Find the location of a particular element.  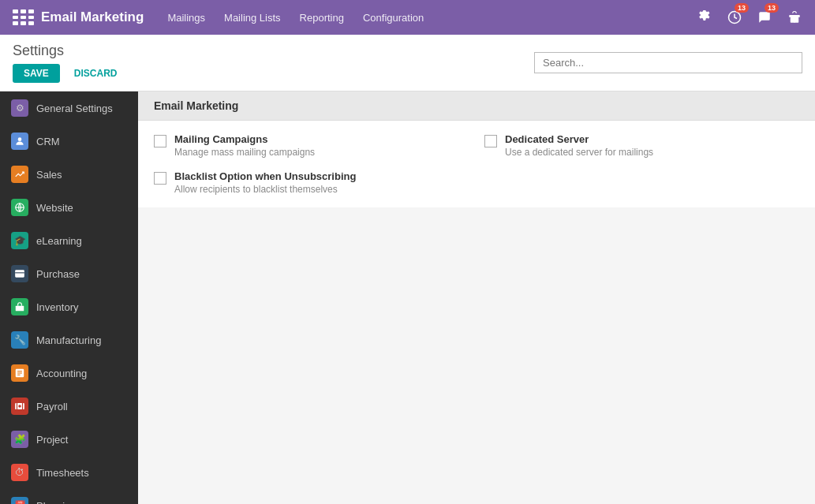

sidebar-label-inventory: Inventory is located at coordinates (57, 308).